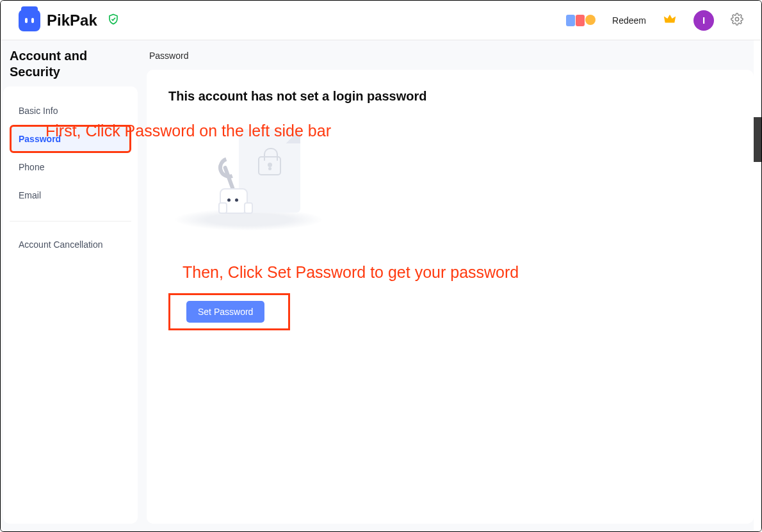  I want to click on sidebar-item-password: Password, so click(70, 139).